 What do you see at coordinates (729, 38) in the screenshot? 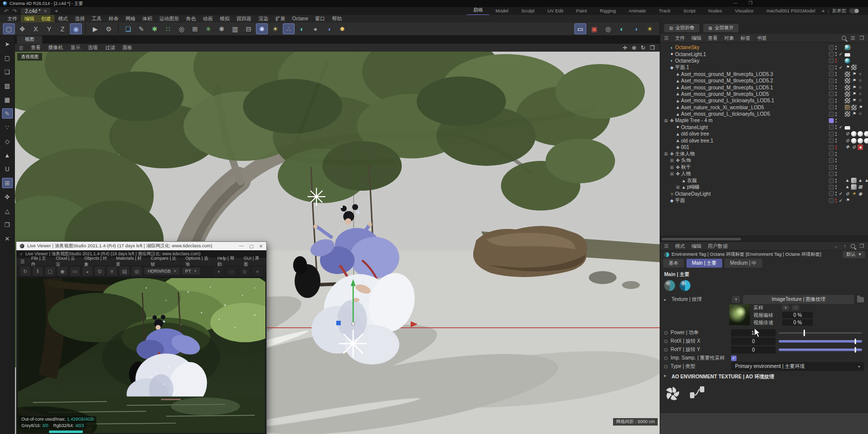
I see `om-menu-对象: 对象` at bounding box center [729, 38].